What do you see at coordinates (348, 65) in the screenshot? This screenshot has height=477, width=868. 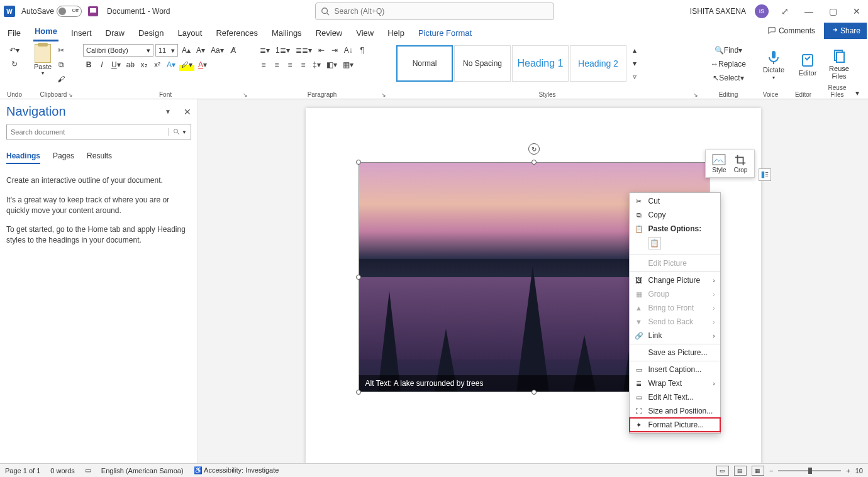 I see `borders-button: ▦▾` at bounding box center [348, 65].